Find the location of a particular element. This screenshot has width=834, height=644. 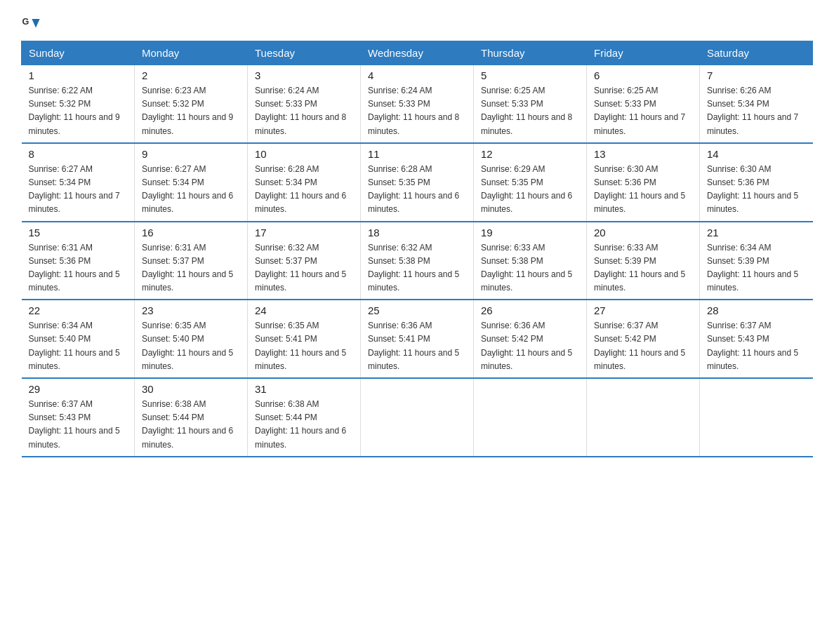

day-number: 4 is located at coordinates (417, 76).